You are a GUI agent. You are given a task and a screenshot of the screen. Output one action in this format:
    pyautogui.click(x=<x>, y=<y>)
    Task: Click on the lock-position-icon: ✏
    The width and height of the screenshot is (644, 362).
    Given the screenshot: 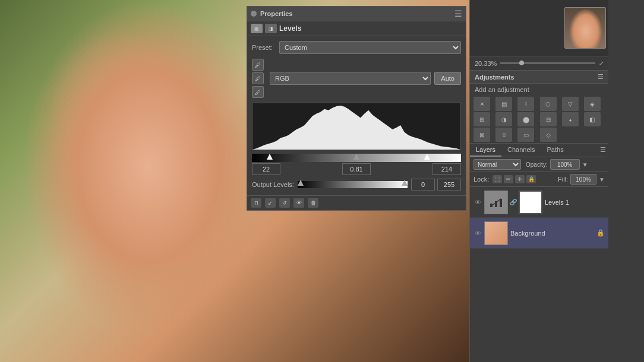 What is the action you would take?
    pyautogui.click(x=509, y=179)
    